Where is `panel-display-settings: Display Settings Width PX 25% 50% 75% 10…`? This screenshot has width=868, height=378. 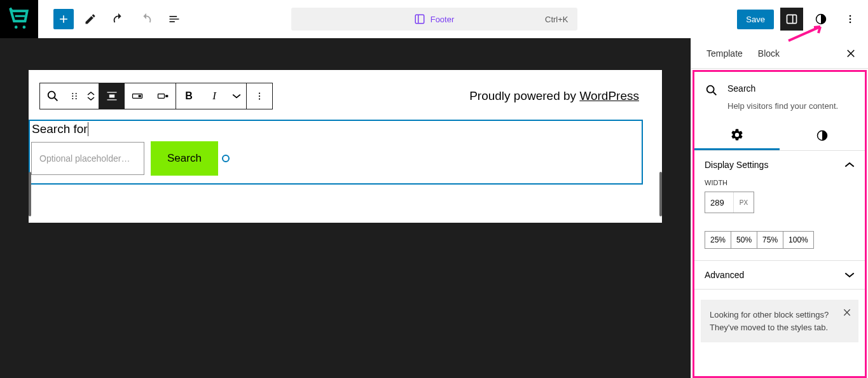
panel-display-settings: Display Settings Width PX 25% 50% 75% 10… is located at coordinates (780, 206).